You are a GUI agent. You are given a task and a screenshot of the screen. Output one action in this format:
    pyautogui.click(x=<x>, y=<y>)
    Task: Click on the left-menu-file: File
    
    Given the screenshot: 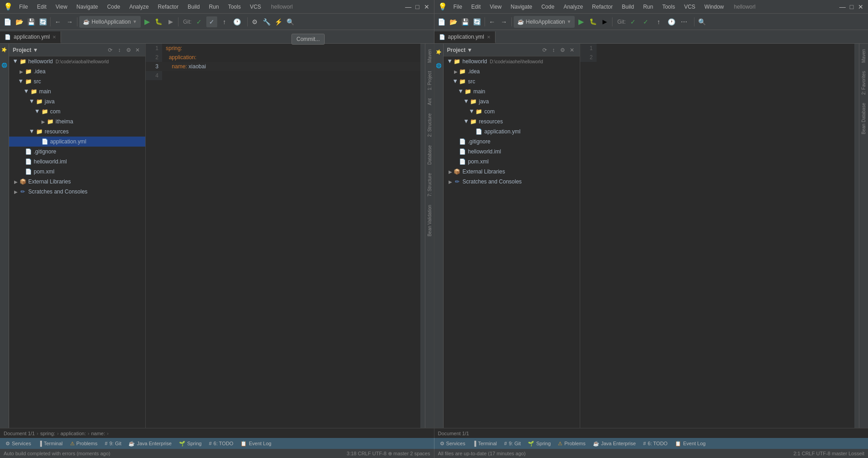 What is the action you would take?
    pyautogui.click(x=24, y=7)
    